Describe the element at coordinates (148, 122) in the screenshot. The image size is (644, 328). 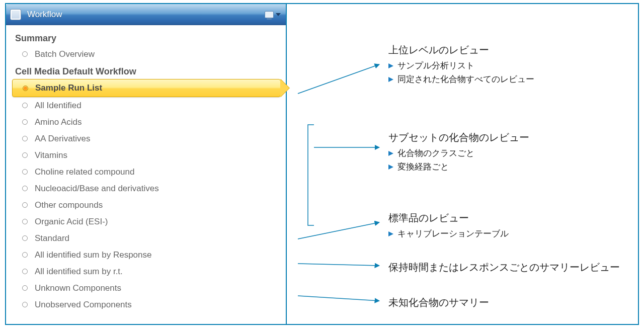
I see `workflow-item-amino-acids: Amino Acids` at that location.